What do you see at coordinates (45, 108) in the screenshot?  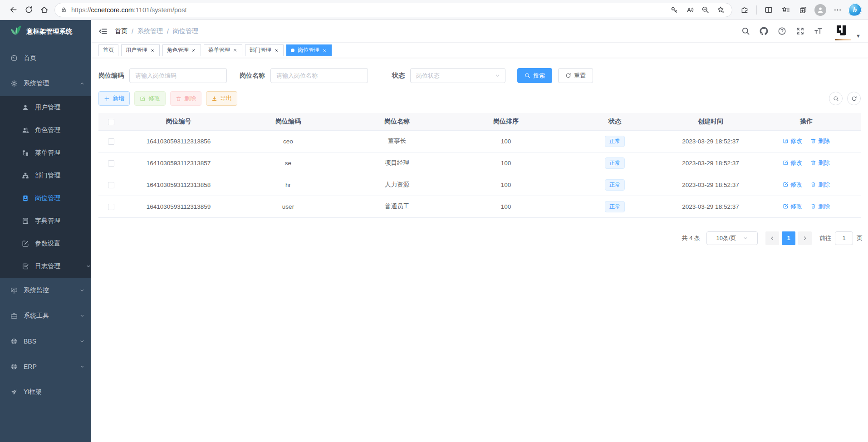 I see `sidebar-item-user-management: 用户管理` at bounding box center [45, 108].